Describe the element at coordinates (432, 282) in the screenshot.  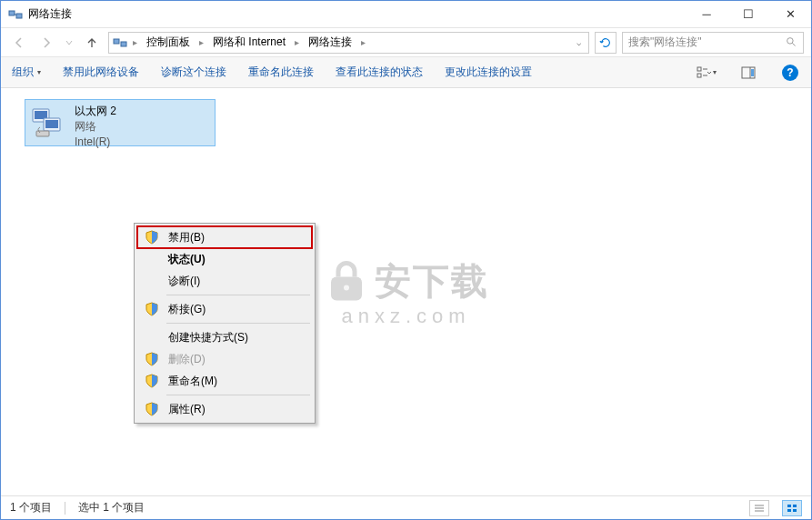
I see `watermark-text: 安下载` at that location.